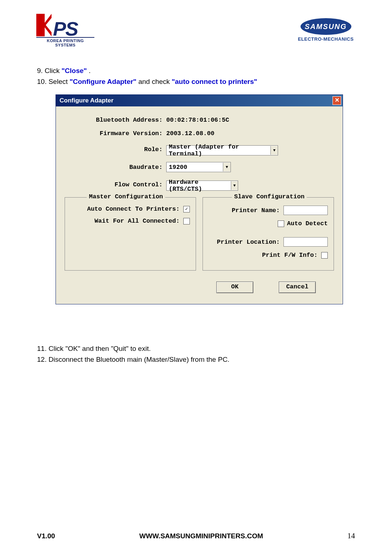 The width and height of the screenshot is (392, 555). What do you see at coordinates (130, 221) in the screenshot?
I see `row-wait-all: Wait For All Connected:` at bounding box center [130, 221].